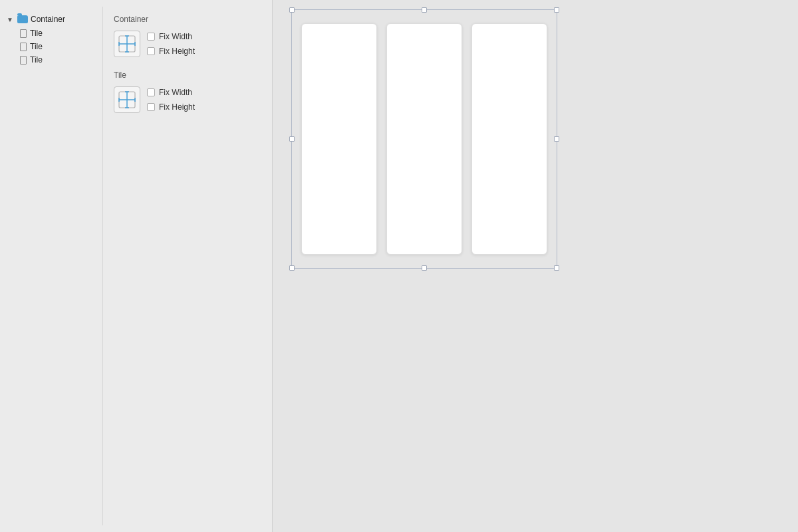 This screenshot has width=798, height=532. What do you see at coordinates (151, 51) in the screenshot?
I see `container-fix-height-checkbox` at bounding box center [151, 51].